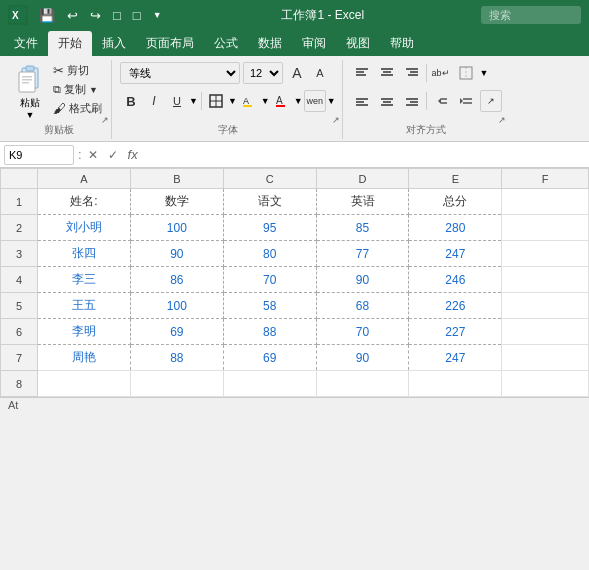  Describe the element at coordinates (466, 101) in the screenshot. I see `indent-increase-btn` at that location.